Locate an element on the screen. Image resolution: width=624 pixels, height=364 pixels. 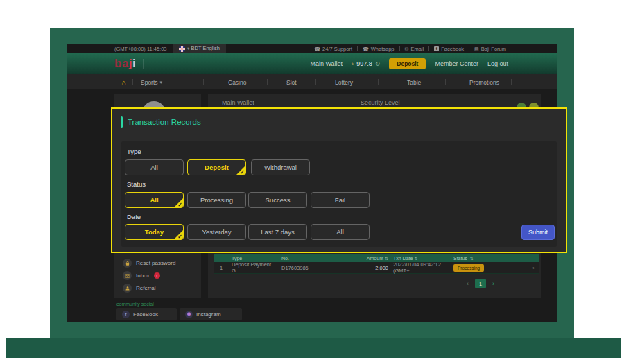
row-status: Processing is located at coordinates (481, 268).